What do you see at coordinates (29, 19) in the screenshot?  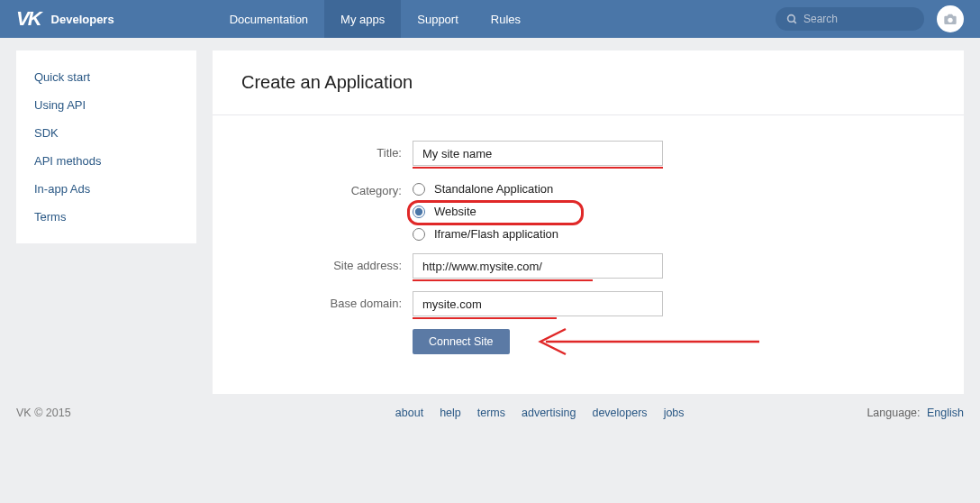 I see `vk-logo-icon: VK` at bounding box center [29, 19].